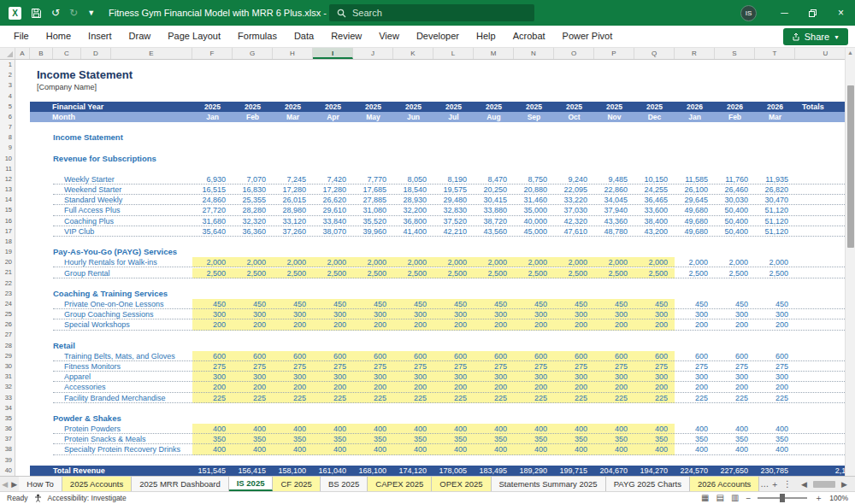 Image resolution: width=855 pixels, height=504 pixels. Describe the element at coordinates (775, 53) in the screenshot. I see `column-header-T: T` at that location.